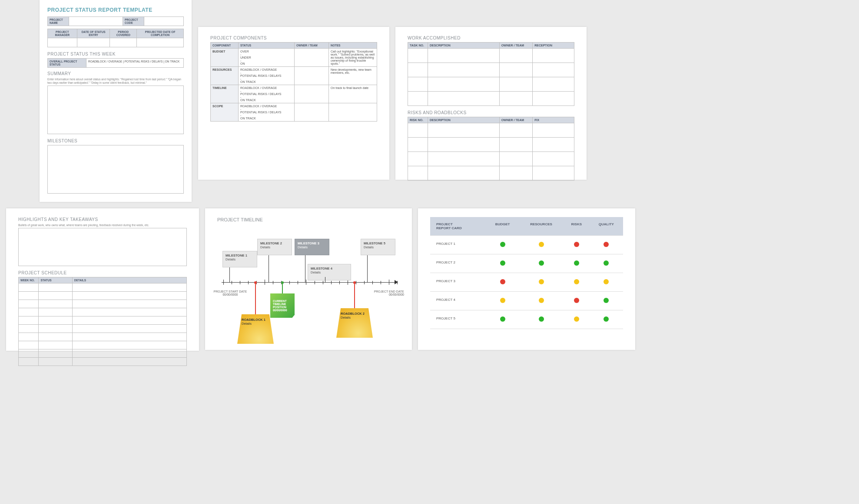 This screenshot has width=859, height=504. I want to click on summary-box, so click(116, 110).